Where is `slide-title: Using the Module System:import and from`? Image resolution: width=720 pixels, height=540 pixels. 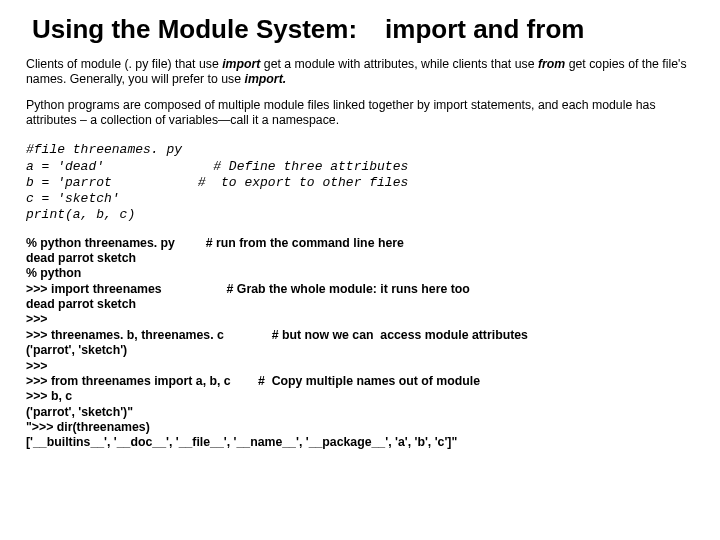
slide-title: Using the Module System:import and from is located at coordinates (363, 30).